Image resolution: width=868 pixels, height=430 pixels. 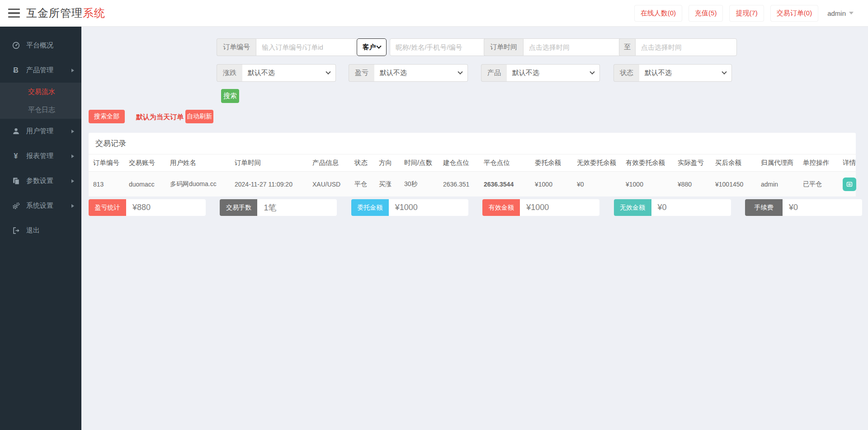 I want to click on product-select: 默认不选, so click(x=553, y=73).